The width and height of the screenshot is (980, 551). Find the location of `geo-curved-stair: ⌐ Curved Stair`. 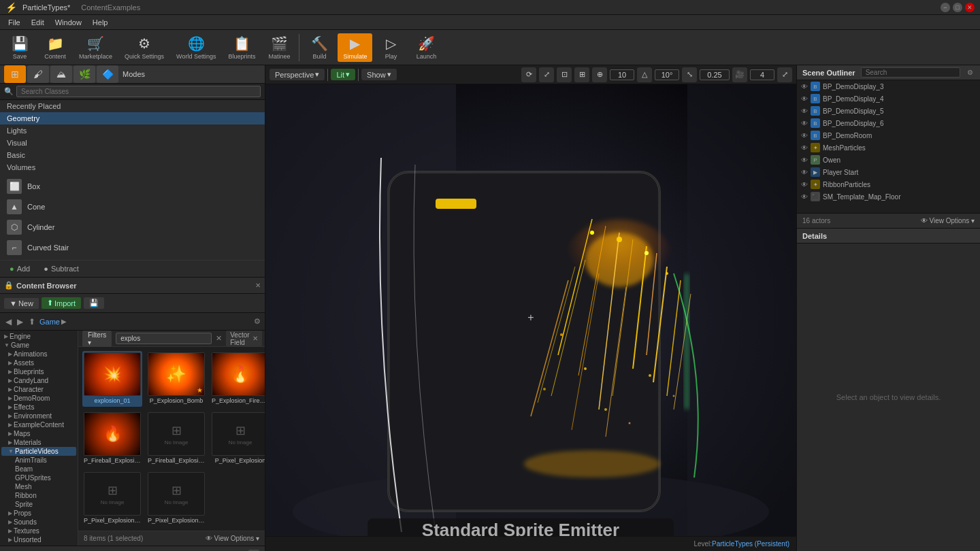

geo-curved-stair: ⌐ Curved Stair is located at coordinates (132, 248).